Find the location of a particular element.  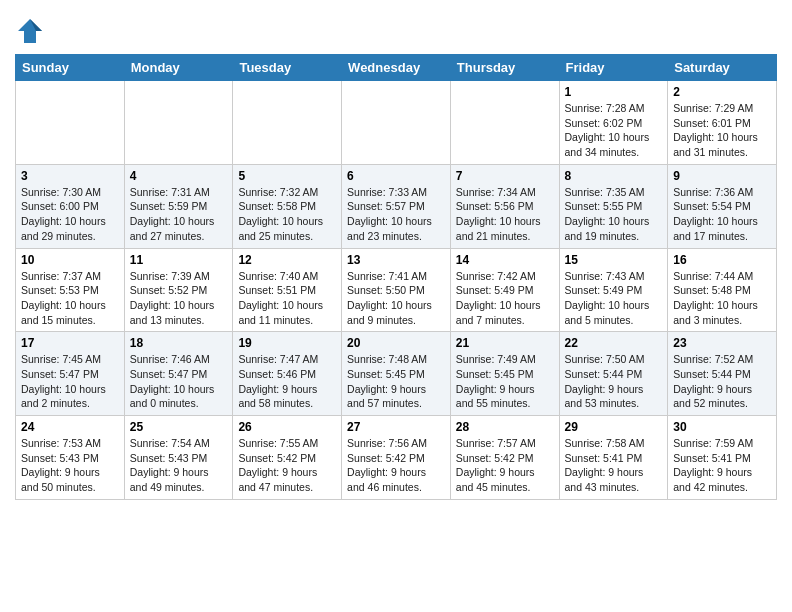

calendar-cell: 6Sunrise: 7:33 AM Sunset: 5:57 PM Daylig… is located at coordinates (396, 206).